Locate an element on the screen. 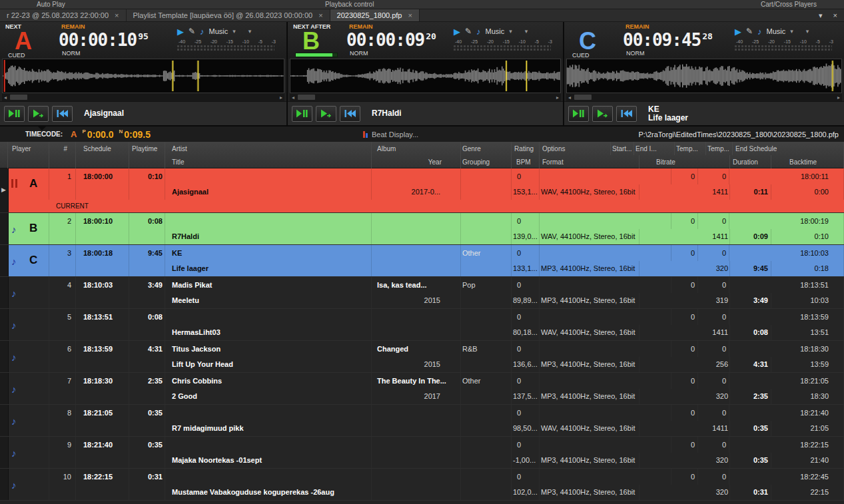 This screenshot has height=504, width=844. col-album: Album is located at coordinates (416, 148).